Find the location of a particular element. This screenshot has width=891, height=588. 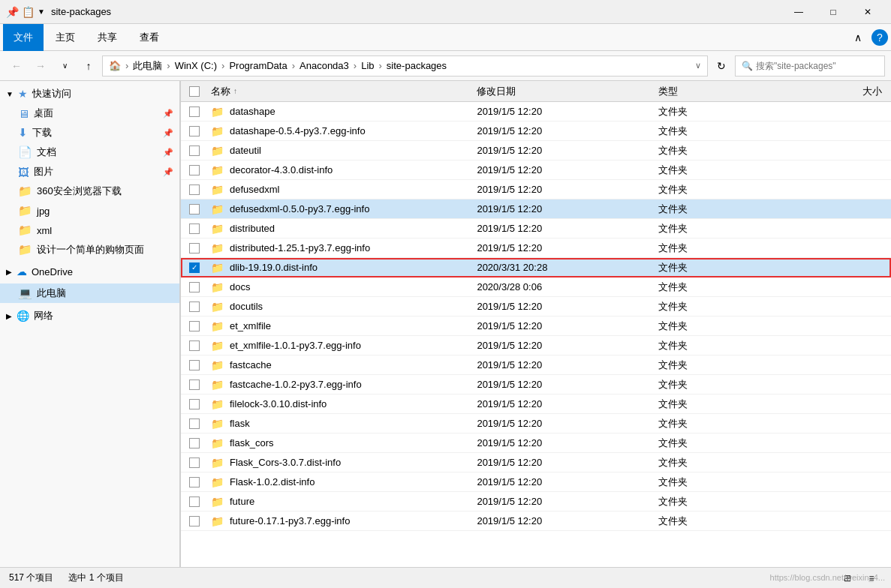

sidebar-item-shopping: 📁 设计一个简单的购物页面 is located at coordinates (90, 250).